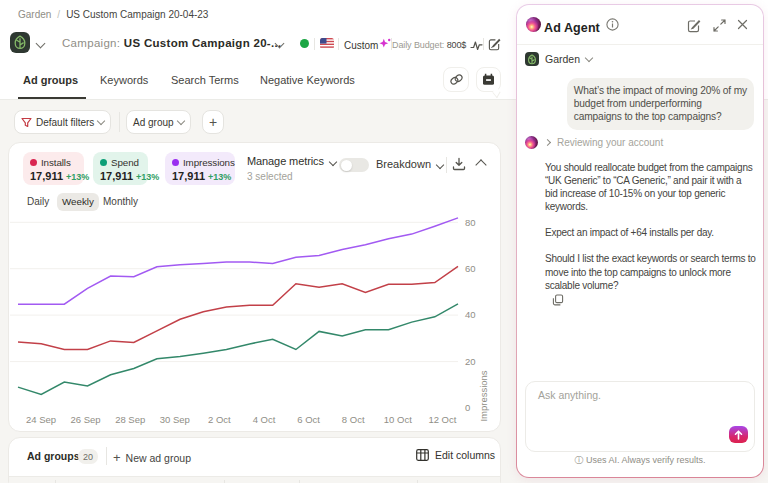  Describe the element at coordinates (442, 420) in the screenshot. I see `svg-text: 12 Oct` at that location.